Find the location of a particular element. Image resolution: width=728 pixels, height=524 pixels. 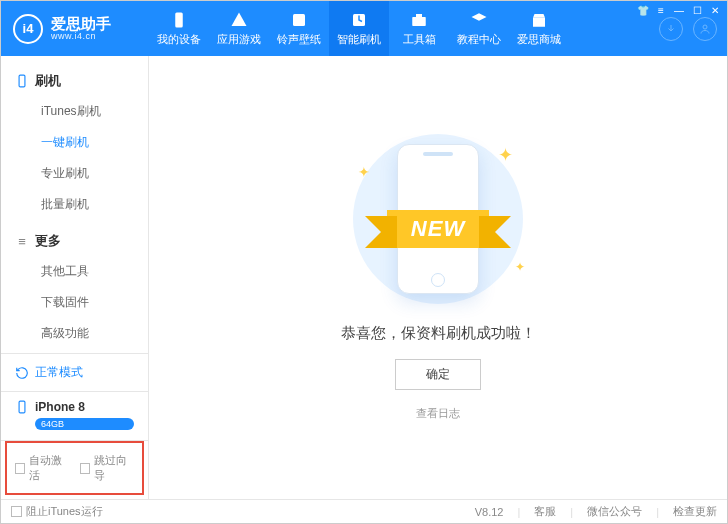

sidebar-item-batch-flash: 批量刷机 is located at coordinates (74, 204).